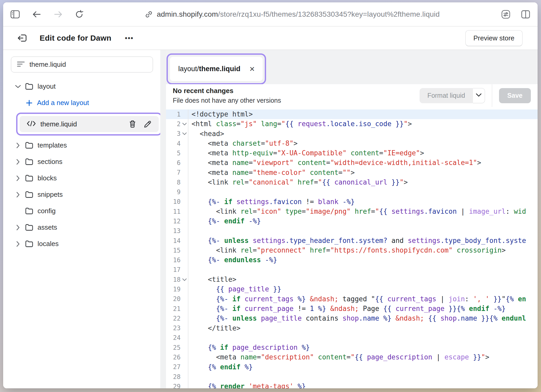 The image size is (541, 392). Describe the element at coordinates (352, 153) in the screenshot. I see `code-line-5: 5 <meta http-equiv="X-UA-Compatible" con…` at that location.